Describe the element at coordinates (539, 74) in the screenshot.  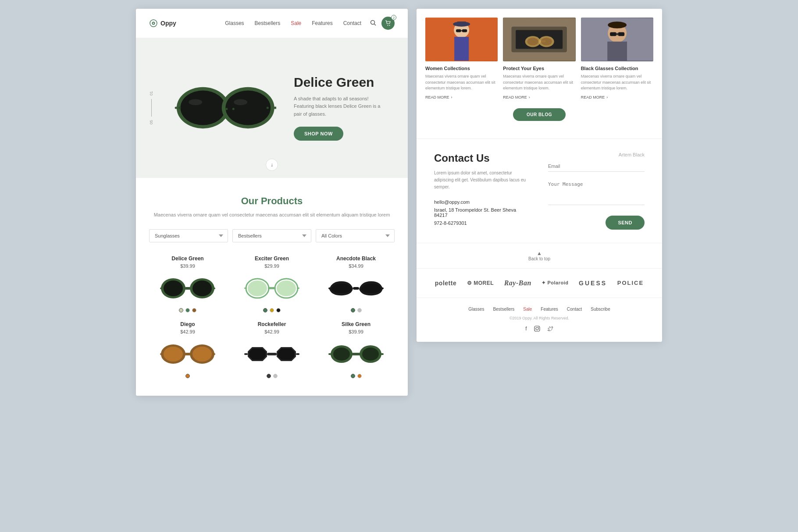
I see `blog-section: Women Collections Maecenas viverra ornar…` at that location.